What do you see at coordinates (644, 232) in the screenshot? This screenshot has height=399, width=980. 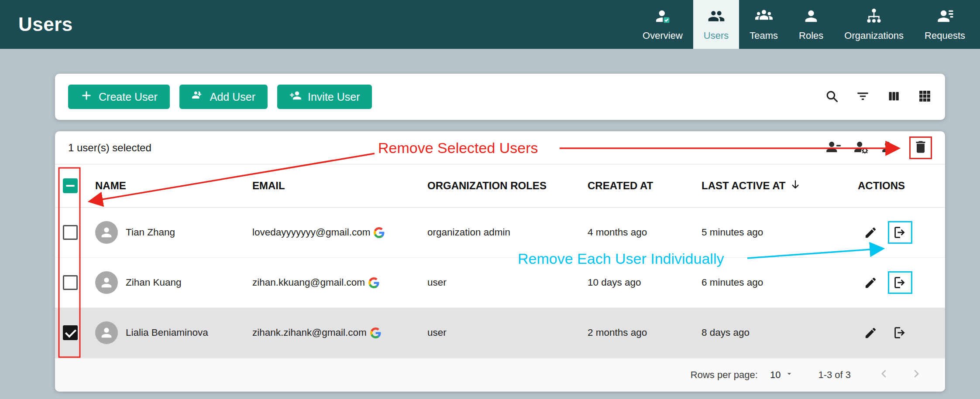 I see `user-created-at: 4 months ago` at bounding box center [644, 232].